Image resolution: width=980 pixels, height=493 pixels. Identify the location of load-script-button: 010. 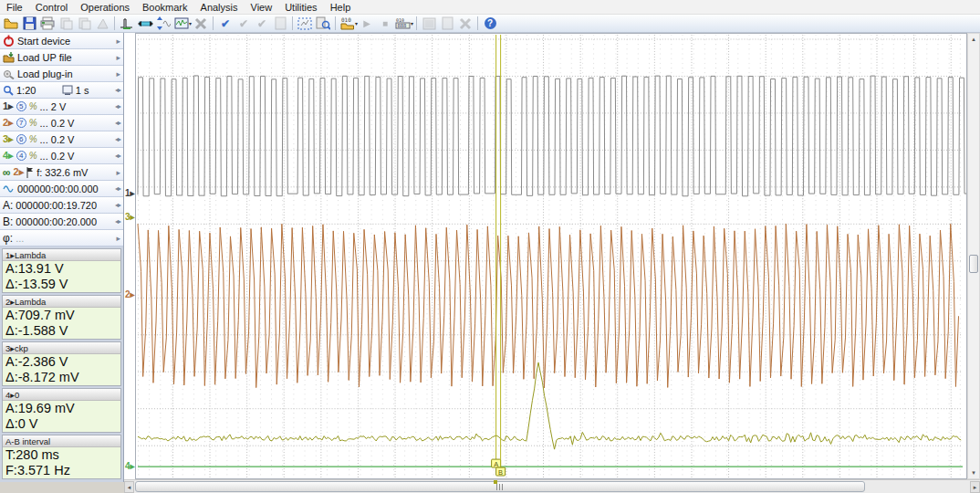
(348, 24).